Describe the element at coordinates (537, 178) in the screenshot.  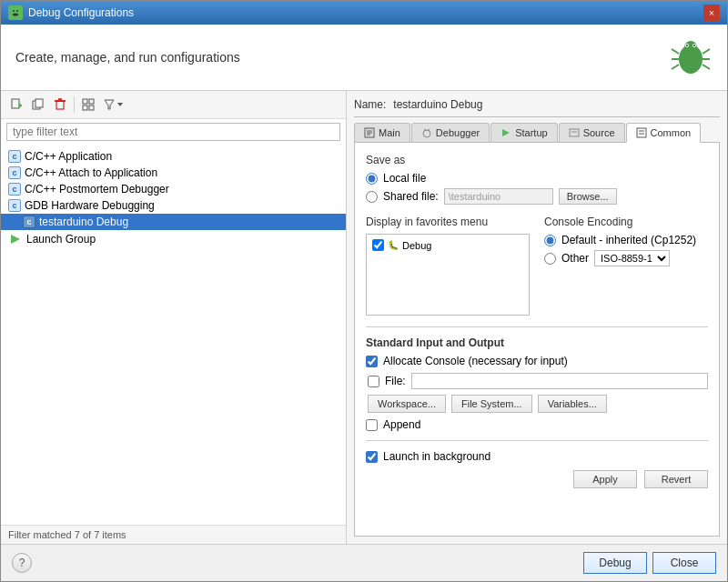
I see `local-file-row: Local file` at that location.